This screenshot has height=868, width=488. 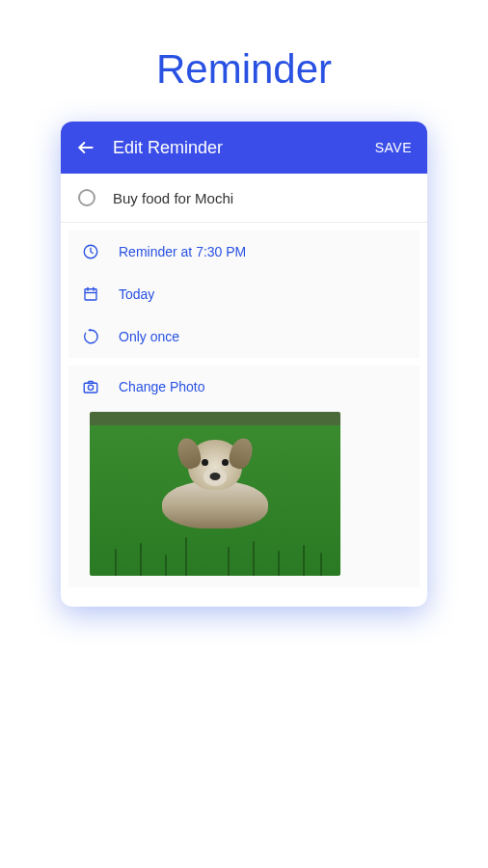 What do you see at coordinates (235, 149) in the screenshot?
I see `header-title: Edit Reminder` at bounding box center [235, 149].